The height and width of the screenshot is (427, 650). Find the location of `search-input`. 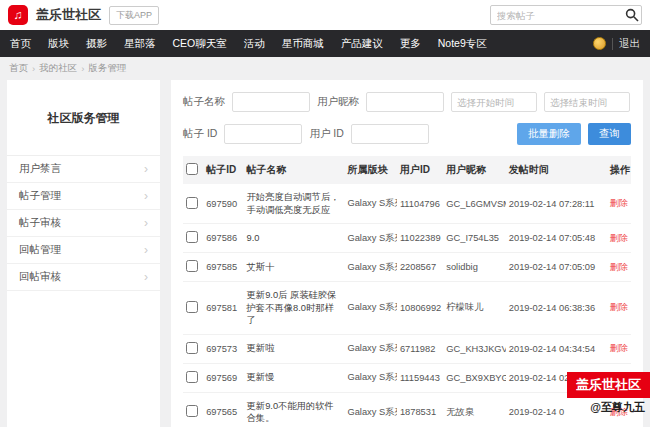

search-input is located at coordinates (566, 15).